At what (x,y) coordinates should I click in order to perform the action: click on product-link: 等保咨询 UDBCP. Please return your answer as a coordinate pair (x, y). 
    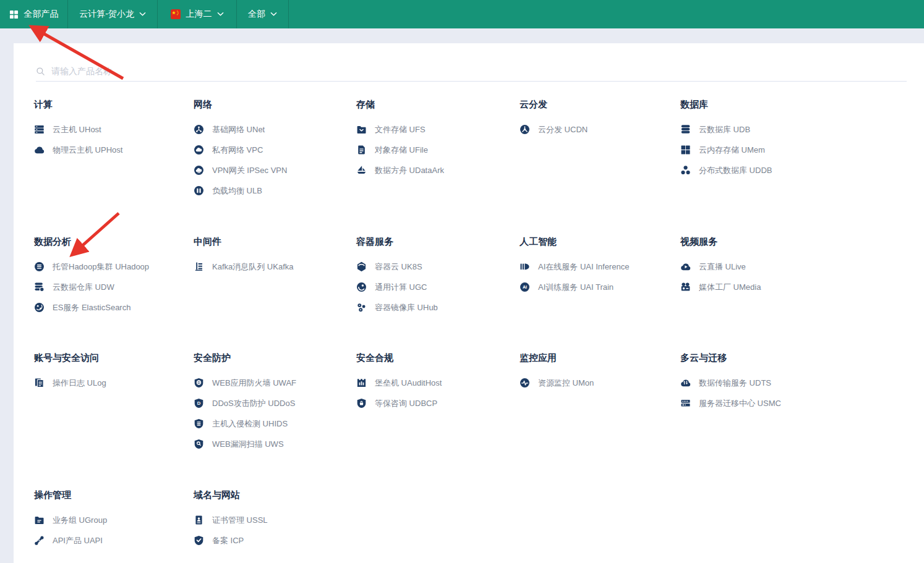
    Looking at the image, I should click on (434, 403).